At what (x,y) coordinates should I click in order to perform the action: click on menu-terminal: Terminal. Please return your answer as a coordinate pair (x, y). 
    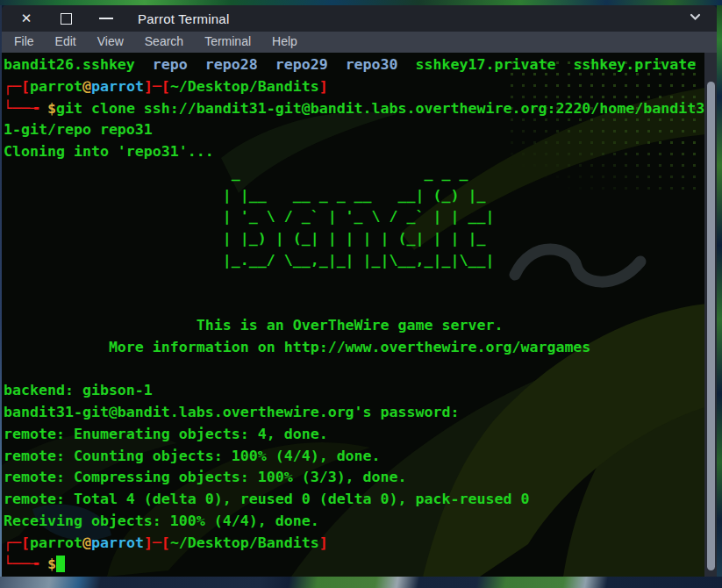
    Looking at the image, I should click on (228, 42).